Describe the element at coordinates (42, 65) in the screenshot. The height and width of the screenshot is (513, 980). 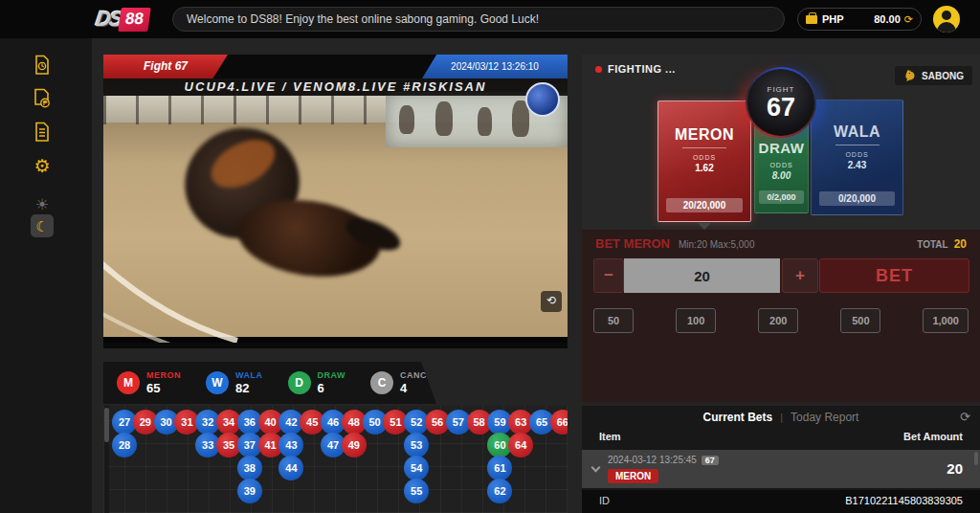
I see `sidebar-item-game-history` at that location.